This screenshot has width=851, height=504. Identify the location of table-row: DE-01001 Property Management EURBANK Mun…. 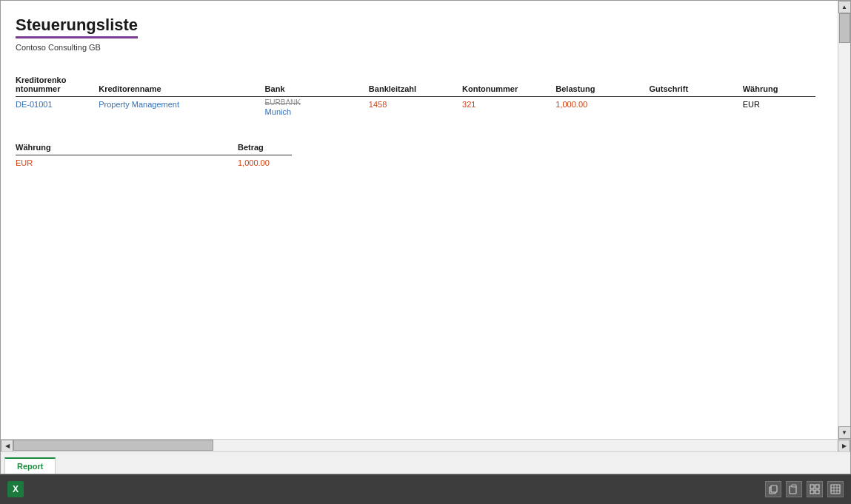
(416, 108).